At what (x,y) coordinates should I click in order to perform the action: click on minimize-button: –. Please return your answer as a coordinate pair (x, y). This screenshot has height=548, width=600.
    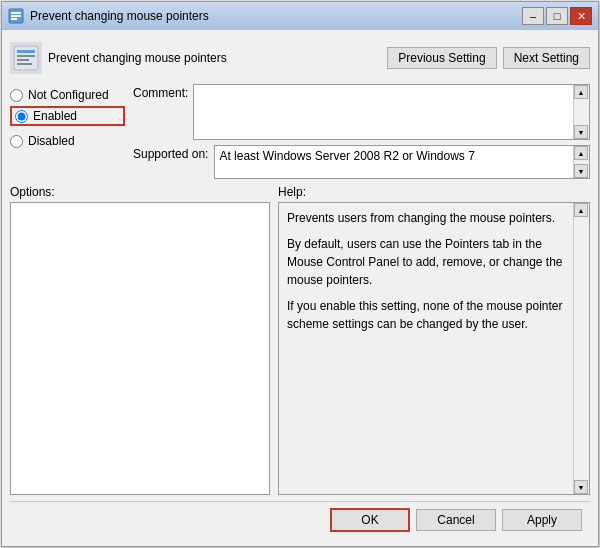
    Looking at the image, I should click on (533, 16).